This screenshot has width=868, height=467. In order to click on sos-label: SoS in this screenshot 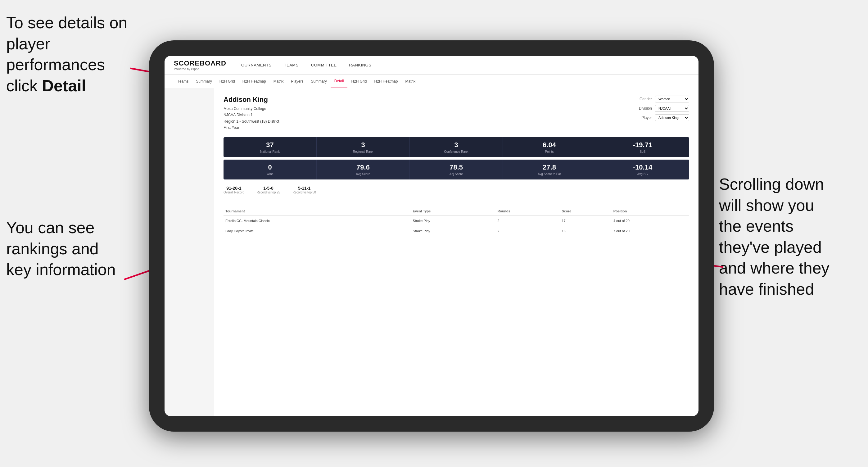, I will do `click(643, 152)`.